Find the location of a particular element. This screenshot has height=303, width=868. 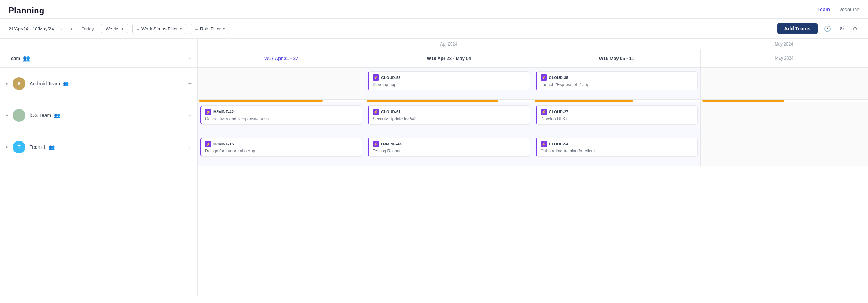

expand-android-icon: ▶ is located at coordinates (7, 83).